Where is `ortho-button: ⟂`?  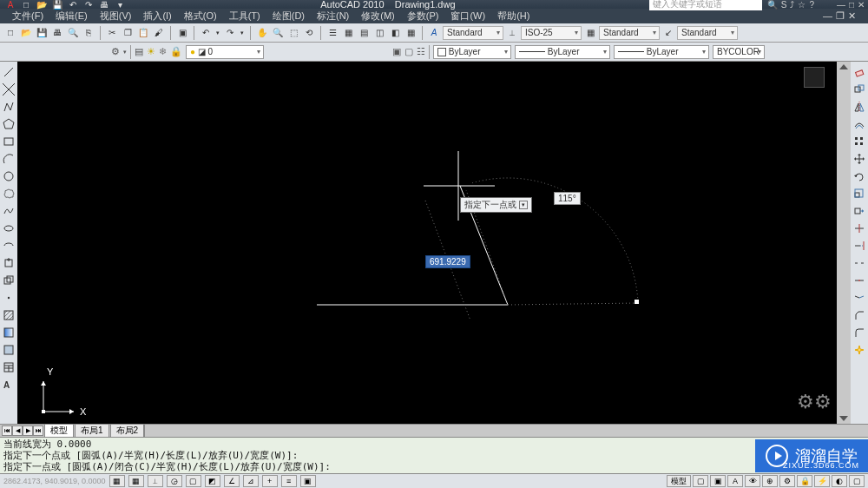 ortho-button: ⟂ is located at coordinates (155, 481).